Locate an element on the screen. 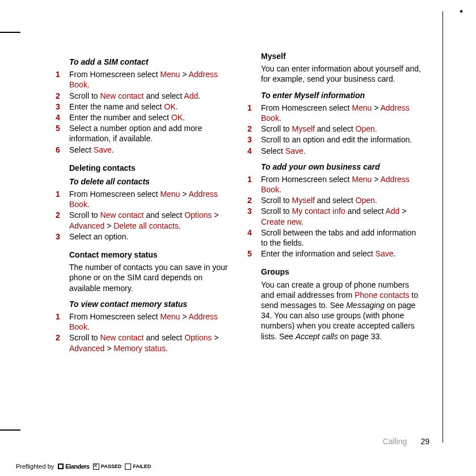 The height and width of the screenshot is (476, 476). step-text: Select an option. is located at coordinates (150, 237).